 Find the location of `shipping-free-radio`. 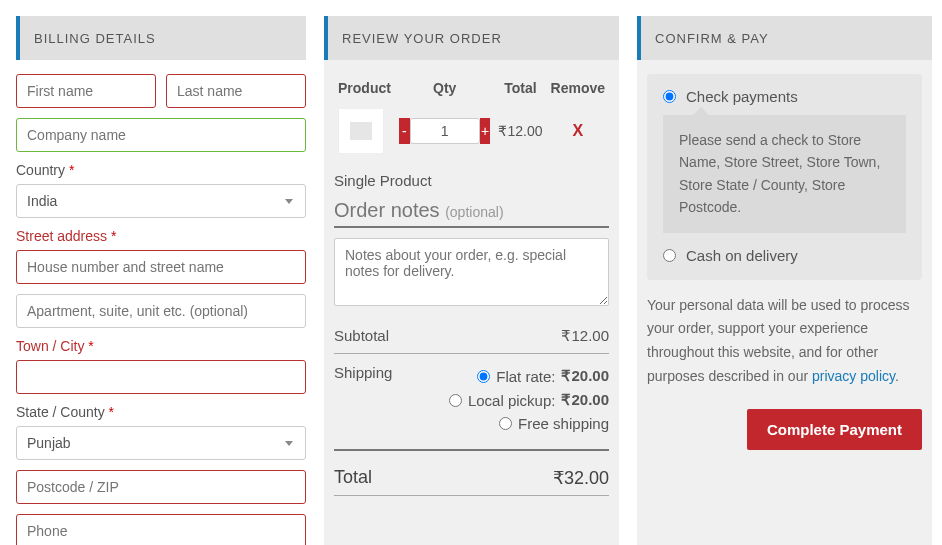

shipping-free-radio is located at coordinates (506, 424).